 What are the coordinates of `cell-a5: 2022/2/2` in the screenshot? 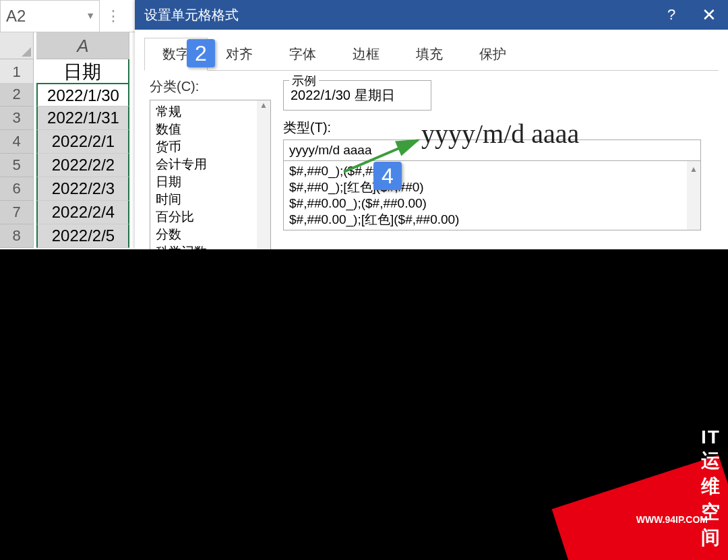 It's located at (83, 166).